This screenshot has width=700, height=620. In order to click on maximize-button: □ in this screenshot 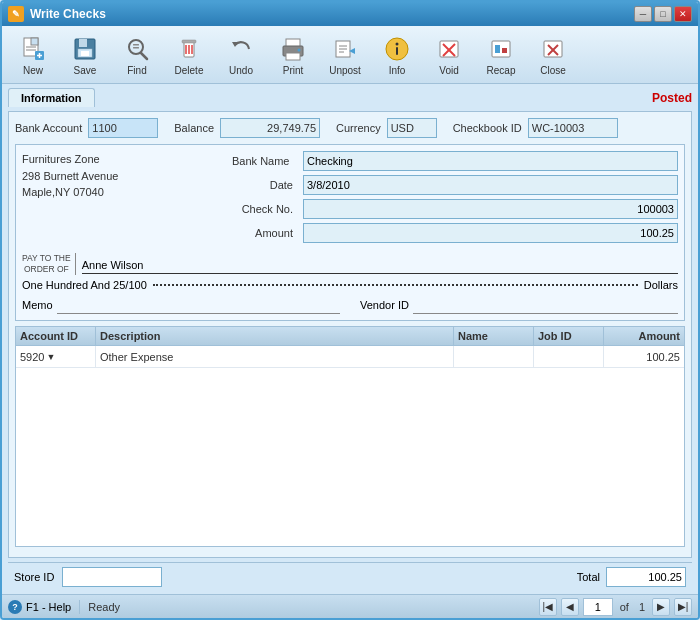, I will do `click(663, 14)`.